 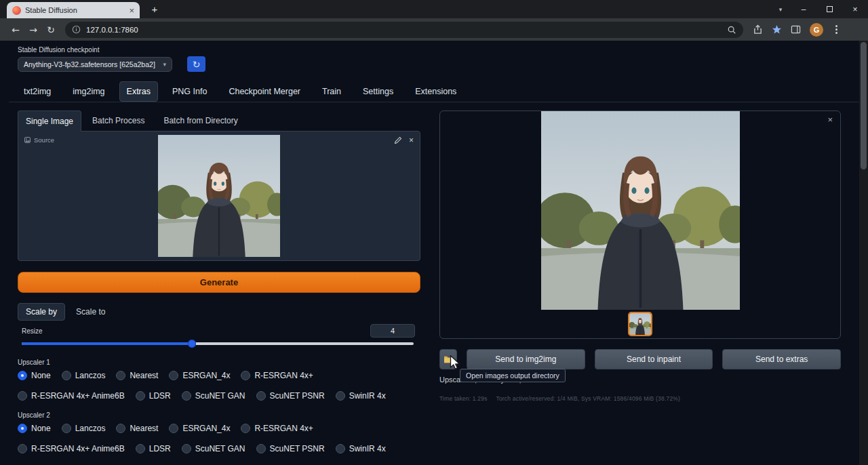 What do you see at coordinates (219, 362) in the screenshot?
I see `upscaler1-label: Upscaler 1` at bounding box center [219, 362].